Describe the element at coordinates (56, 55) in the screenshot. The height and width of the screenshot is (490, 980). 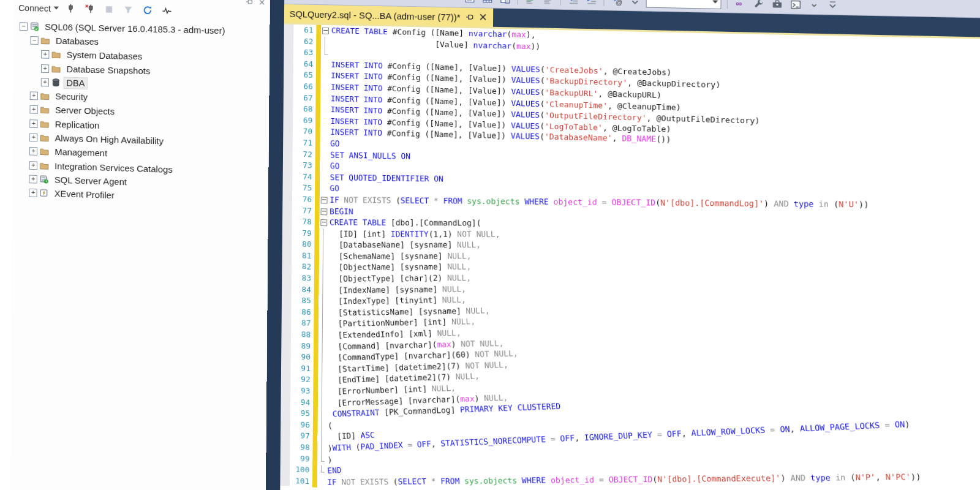
I see `folder-icon` at that location.